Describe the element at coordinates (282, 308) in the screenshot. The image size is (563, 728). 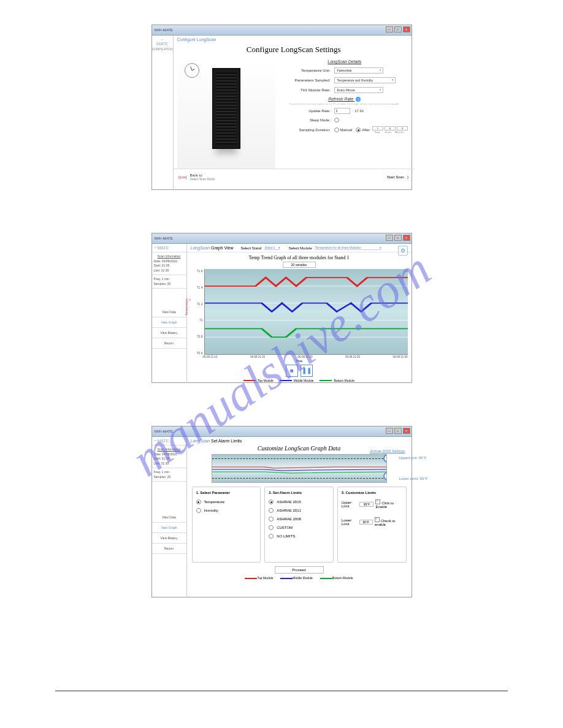
I see `screenshot-graph: WiFi-MATE —□× ⌔ MATE Scan Information Da…` at that location.